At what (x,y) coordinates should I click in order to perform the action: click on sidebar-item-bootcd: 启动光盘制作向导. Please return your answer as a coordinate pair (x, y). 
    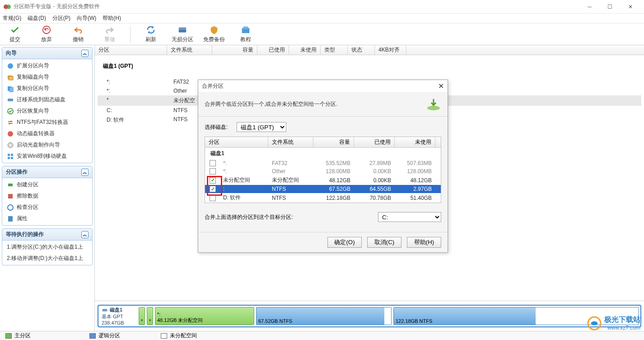
    Looking at the image, I should click on (47, 145).